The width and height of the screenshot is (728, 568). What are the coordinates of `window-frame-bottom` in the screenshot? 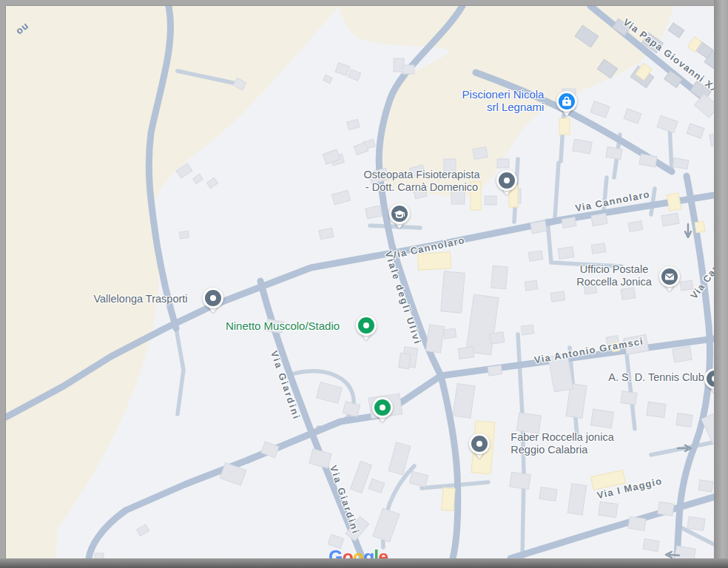 It's located at (364, 564).